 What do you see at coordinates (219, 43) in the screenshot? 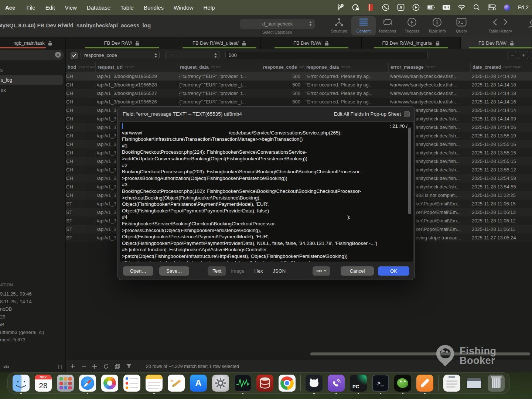
I see `window-tab-3: FB Dev R/W/d_uitest/` at bounding box center [219, 43].